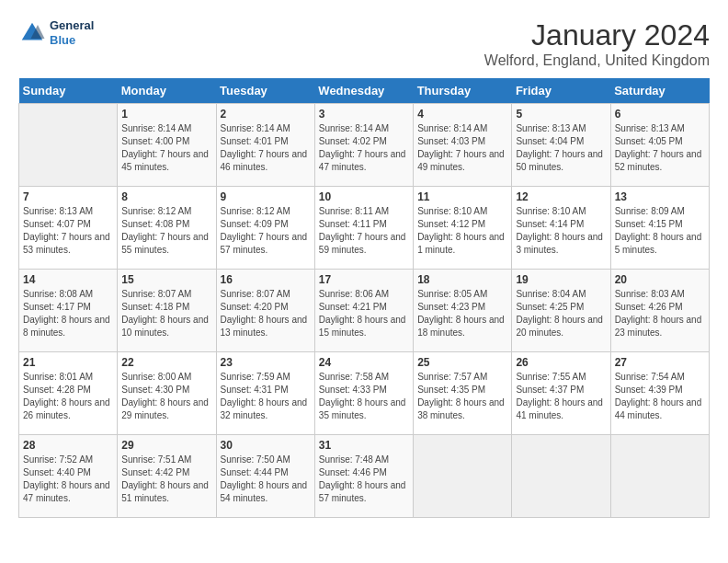  I want to click on calendar-cell: 13 Sunrise: 8:09 AM Sunset: 4:15 PM Dayl…, so click(660, 228).